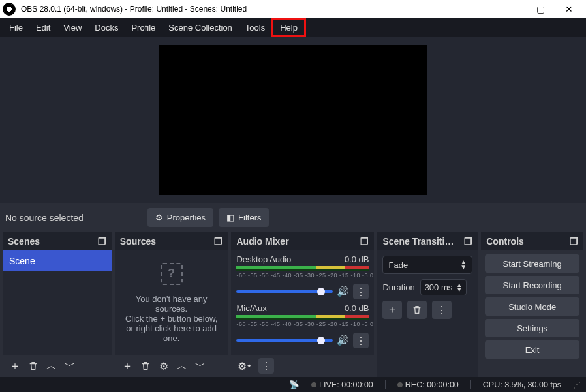  What do you see at coordinates (398, 287) in the screenshot?
I see `duration-label: Duration` at bounding box center [398, 287].